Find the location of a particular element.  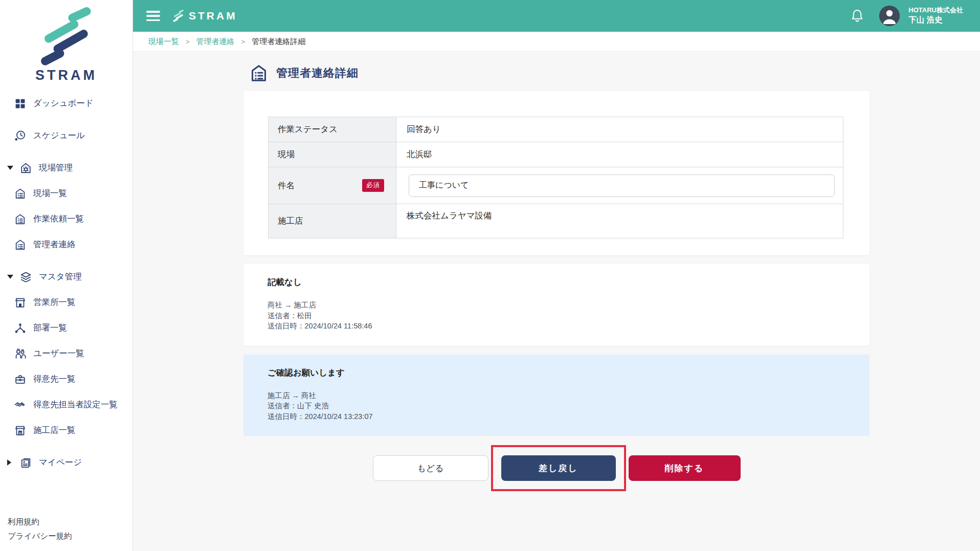

sidebar-item-office-list: 営業所一覧 is located at coordinates (66, 302).